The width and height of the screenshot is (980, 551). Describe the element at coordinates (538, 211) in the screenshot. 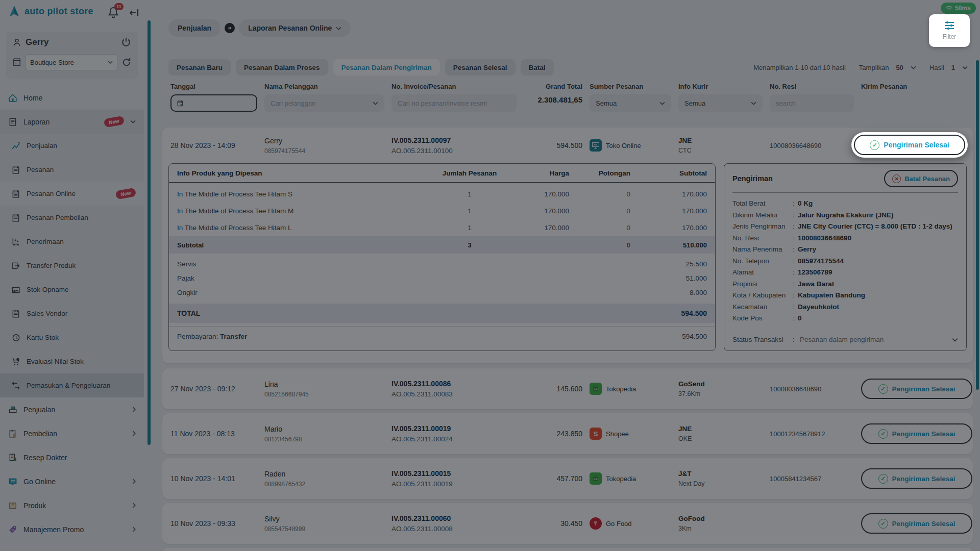

I see `product-price: 170.000` at that location.